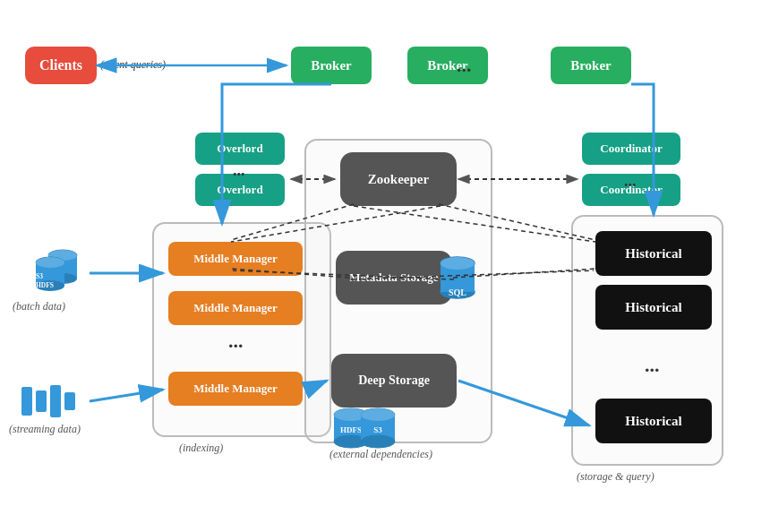 This screenshot has width=770, height=532. Describe the element at coordinates (654, 421) in the screenshot. I see `historical-box-3: Historical` at that location.